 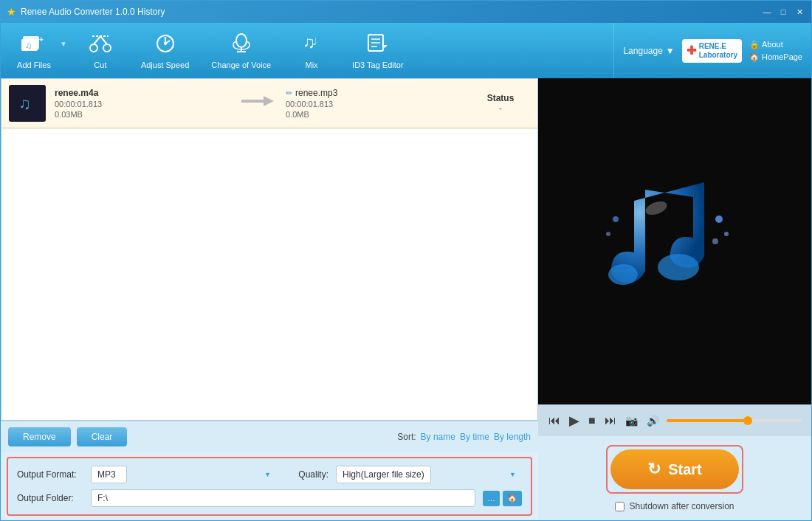 What do you see at coordinates (312, 50) in the screenshot?
I see `mix-button: ♫ ♩ Mix` at bounding box center [312, 50].